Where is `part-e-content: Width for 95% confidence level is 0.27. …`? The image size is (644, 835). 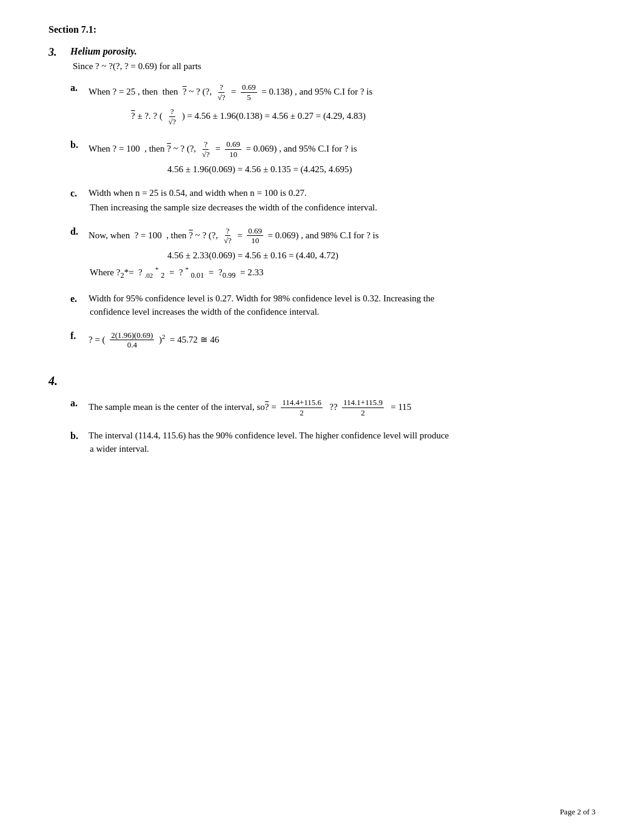
part-e-content: Width for 95% confidence level is 0.27. … is located at coordinates (342, 298).